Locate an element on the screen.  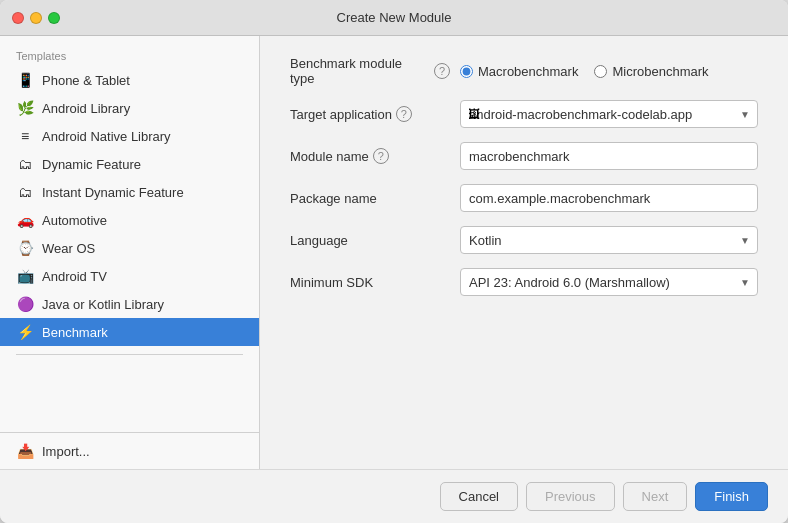
package-name-input is located at coordinates (609, 198).